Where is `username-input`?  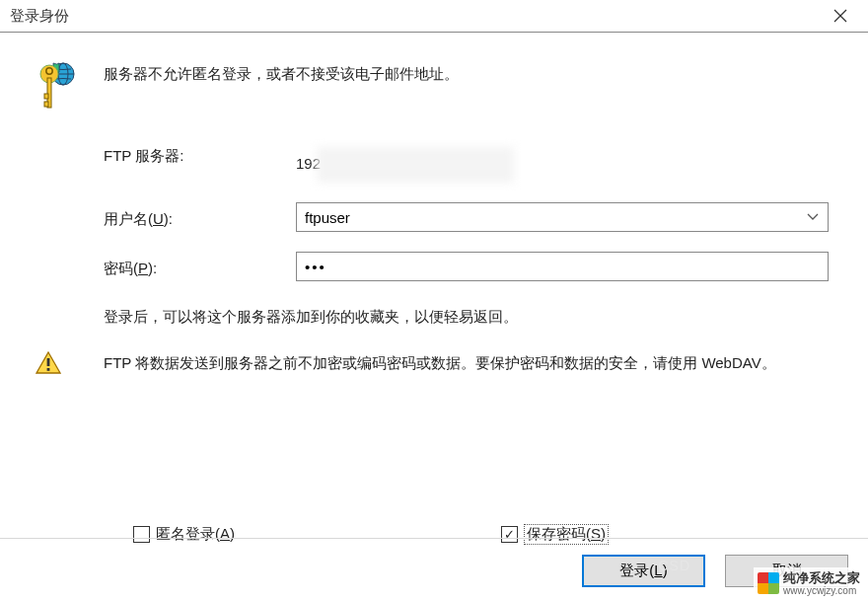 username-input is located at coordinates (562, 217).